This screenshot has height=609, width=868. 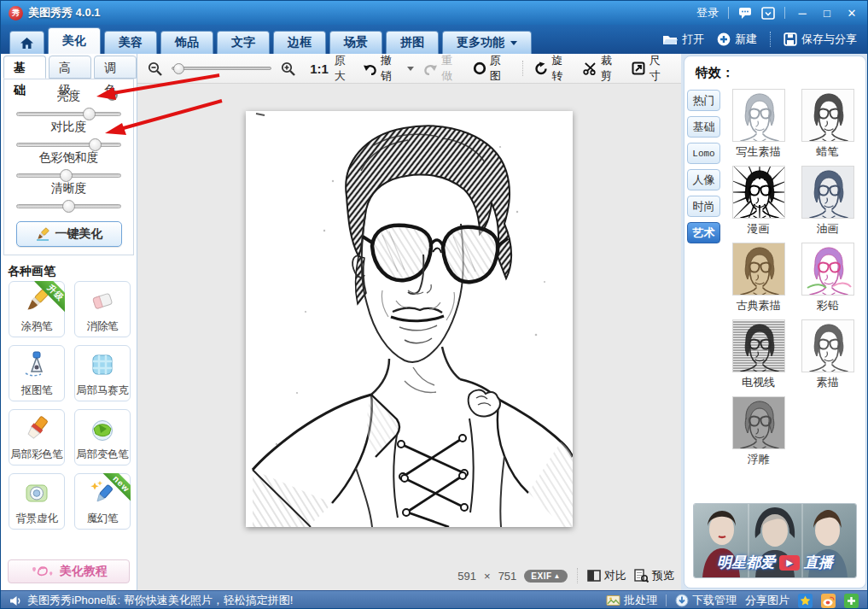 What do you see at coordinates (703, 101) in the screenshot?
I see `effect-category-hot: 热门` at bounding box center [703, 101].